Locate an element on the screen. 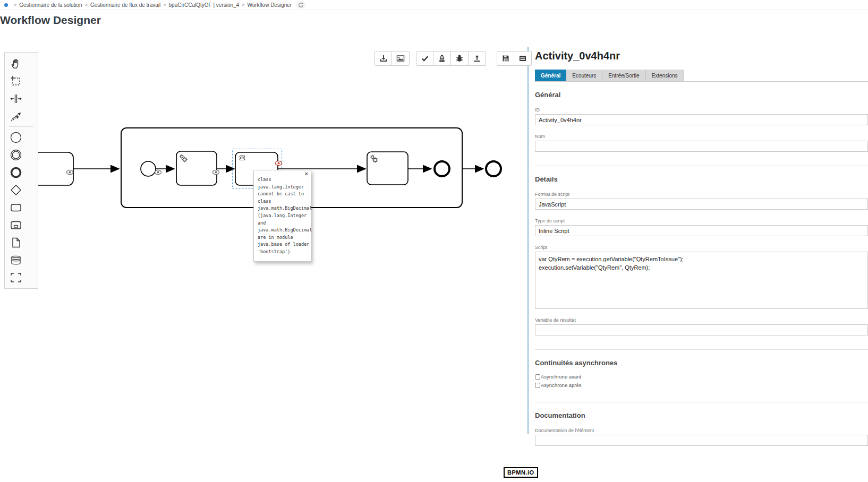 The height and width of the screenshot is (482, 868). toolbar-group-actions is located at coordinates (451, 58).